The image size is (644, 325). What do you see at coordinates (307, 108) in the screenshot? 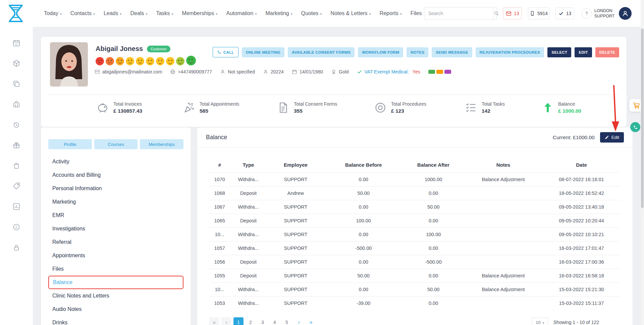
I see `stat-total-consent-forms: Total Consent Forms355` at bounding box center [307, 108].